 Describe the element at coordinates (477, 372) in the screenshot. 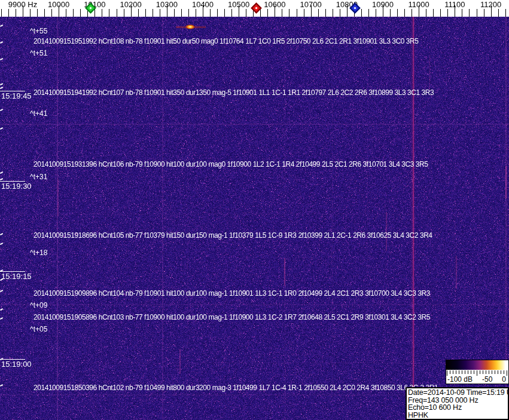

I see `db-scale-legend: -100 dB -50 0` at that location.